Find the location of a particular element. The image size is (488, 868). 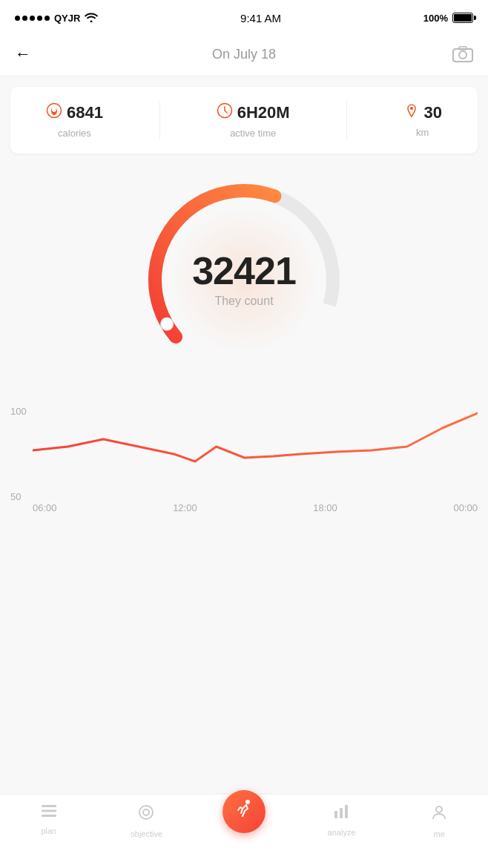

status-bar: QYJR 9:41 AM 100% is located at coordinates (244, 16).